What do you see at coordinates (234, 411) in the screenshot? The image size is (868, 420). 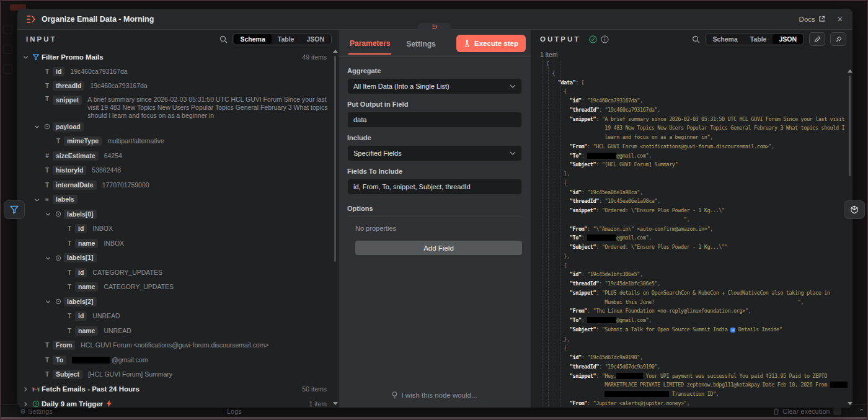 I see `logs-tab: Logs` at bounding box center [234, 411].